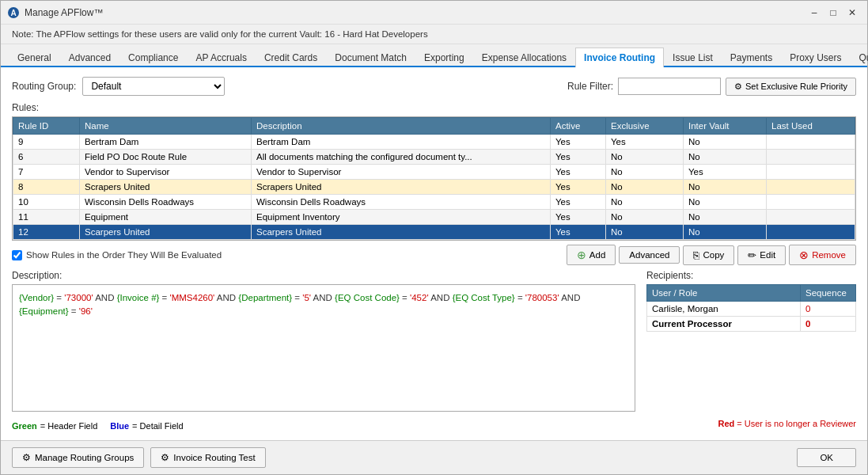 This screenshot has height=475, width=868. What do you see at coordinates (752, 340) in the screenshot?
I see `recipients-section: Recipients: User / Role Sequence Carlisl…` at bounding box center [752, 340].